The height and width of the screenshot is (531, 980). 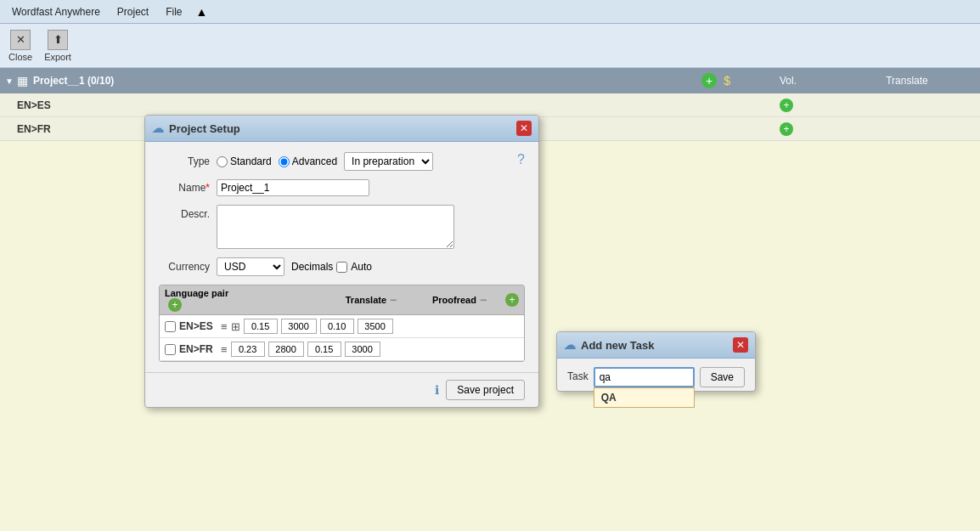 I want to click on currency-select: USD EUR GBP, so click(x=251, y=267).